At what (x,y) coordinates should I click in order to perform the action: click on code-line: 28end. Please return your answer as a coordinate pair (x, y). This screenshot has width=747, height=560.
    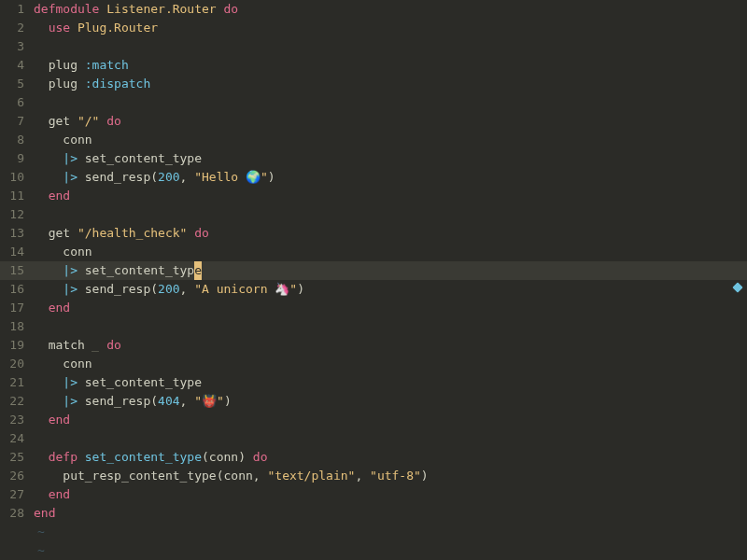
    Looking at the image, I should click on (374, 513).